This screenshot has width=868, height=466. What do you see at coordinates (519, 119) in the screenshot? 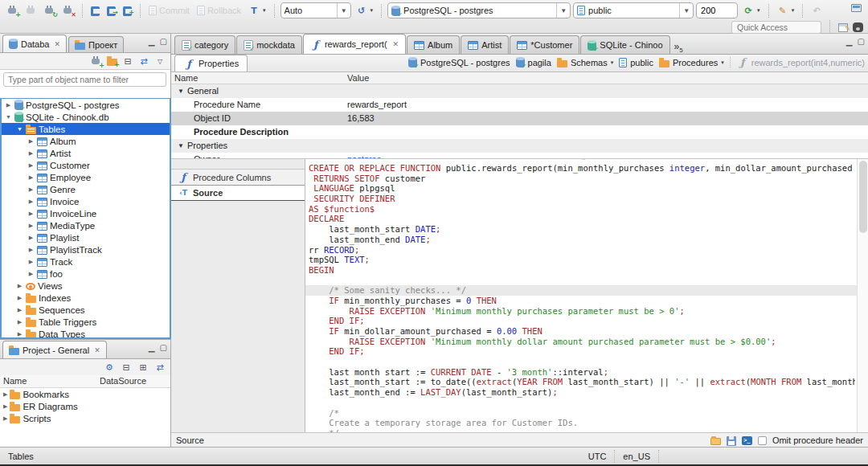
I see `property-row-object-id: Object ID16,583` at bounding box center [519, 119].